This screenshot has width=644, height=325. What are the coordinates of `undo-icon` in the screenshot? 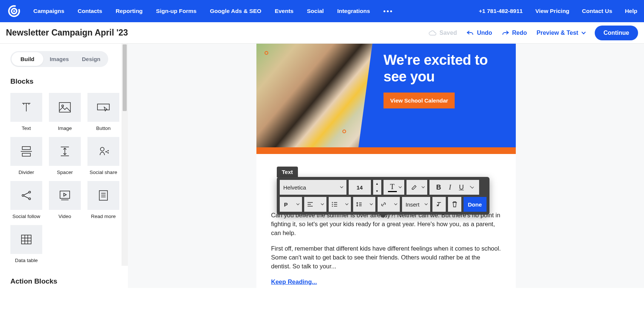 It's located at (470, 33).